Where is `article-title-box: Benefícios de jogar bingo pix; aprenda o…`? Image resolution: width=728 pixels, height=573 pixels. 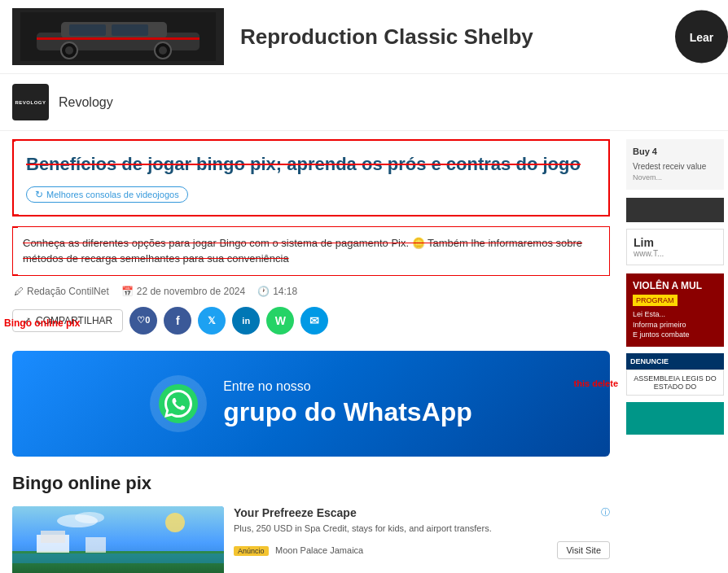
article-title-box: Benefícios de jogar bingo pix; aprenda o… is located at coordinates (311, 177).